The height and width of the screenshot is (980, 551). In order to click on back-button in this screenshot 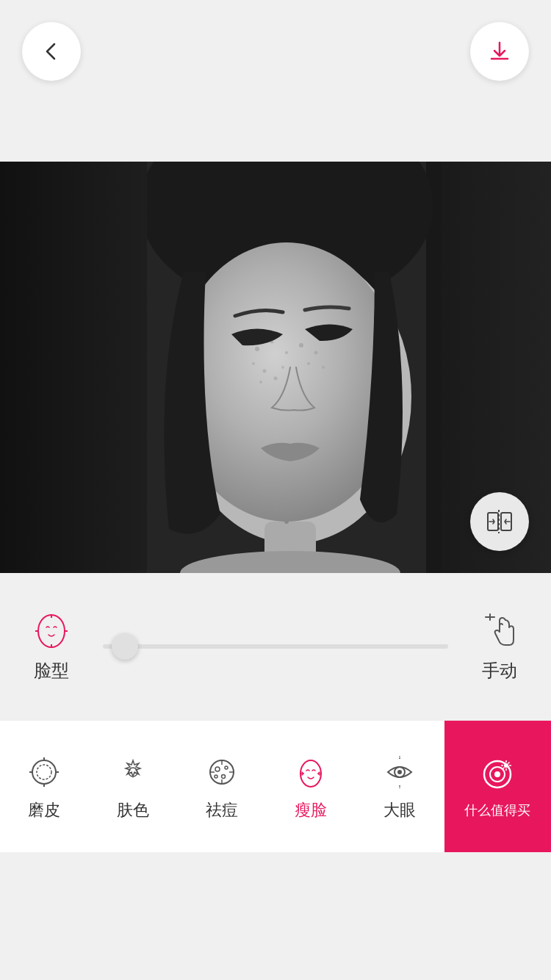, I will do `click(51, 51)`.